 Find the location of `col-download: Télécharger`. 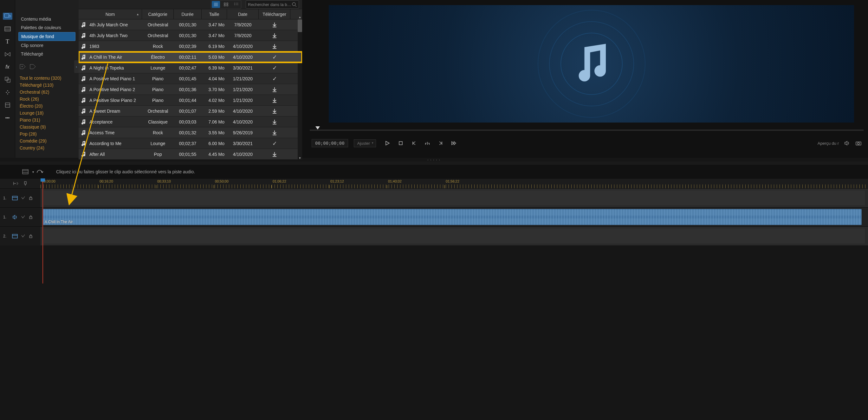

col-download: Télécharger is located at coordinates (275, 14).